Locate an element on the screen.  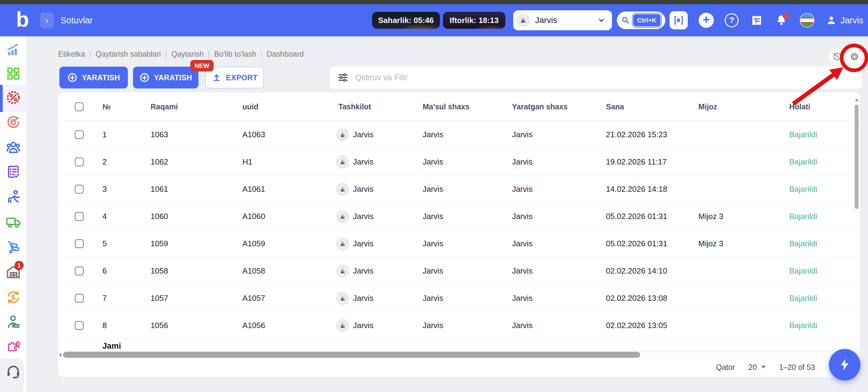
cell-uuid: H1 is located at coordinates (290, 162).